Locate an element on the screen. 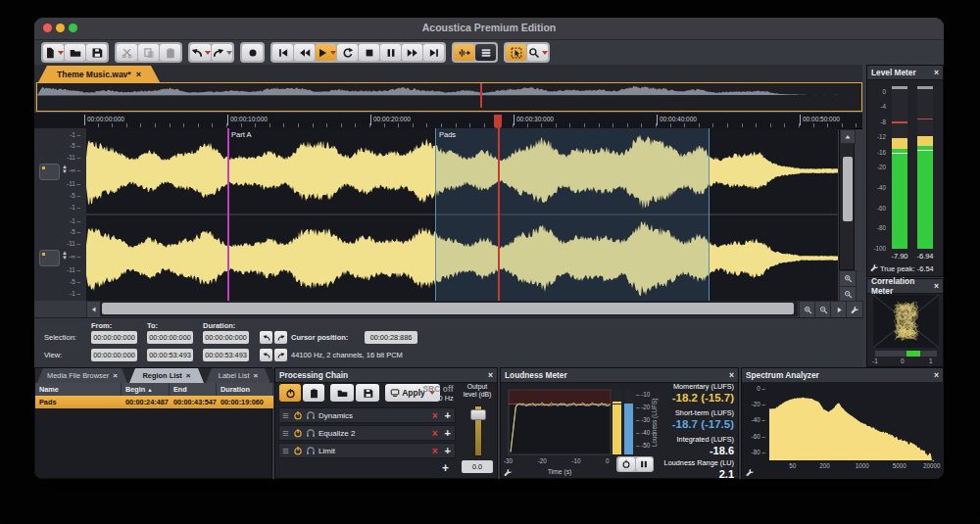  column-header-duration: Duration is located at coordinates (245, 390).